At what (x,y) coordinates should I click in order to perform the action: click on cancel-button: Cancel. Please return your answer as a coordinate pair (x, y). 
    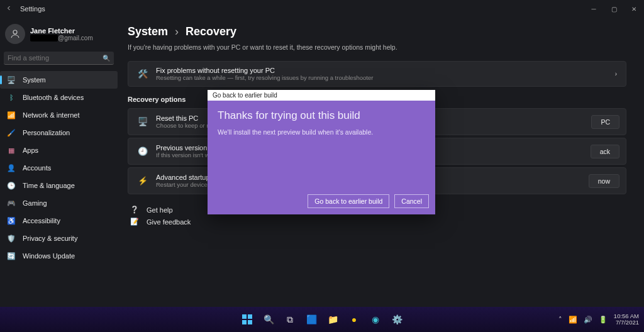
    Looking at the image, I should click on (411, 201).